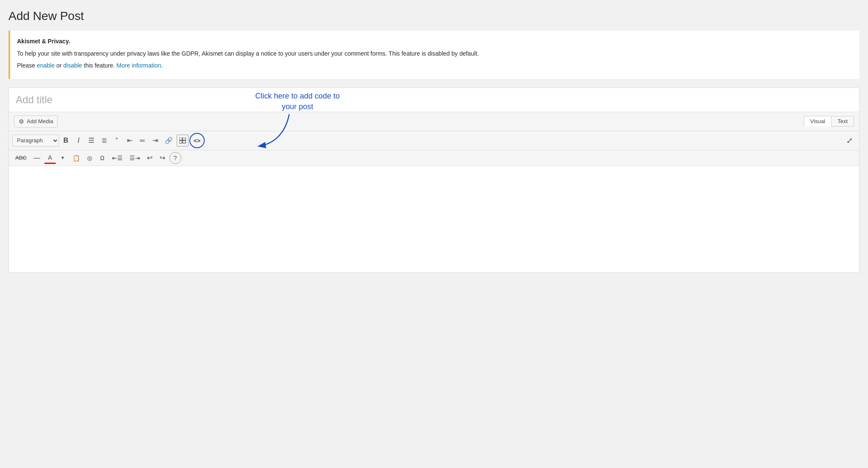 This screenshot has width=868, height=468. I want to click on enable-link: enable, so click(46, 65).